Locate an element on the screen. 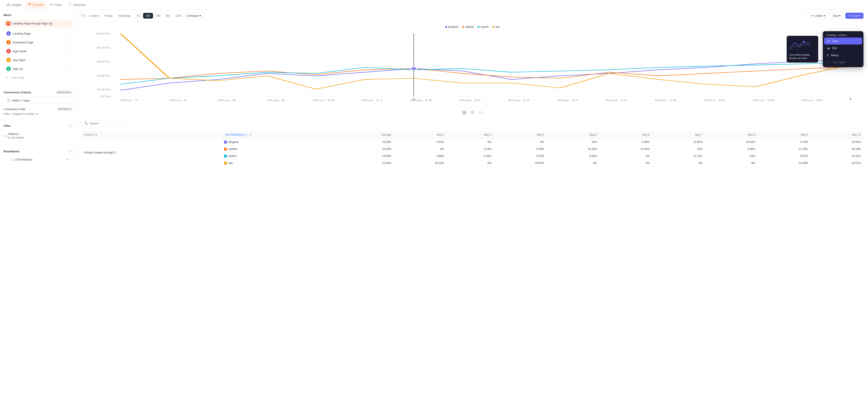  6m-btn: 6M is located at coordinates (168, 15).